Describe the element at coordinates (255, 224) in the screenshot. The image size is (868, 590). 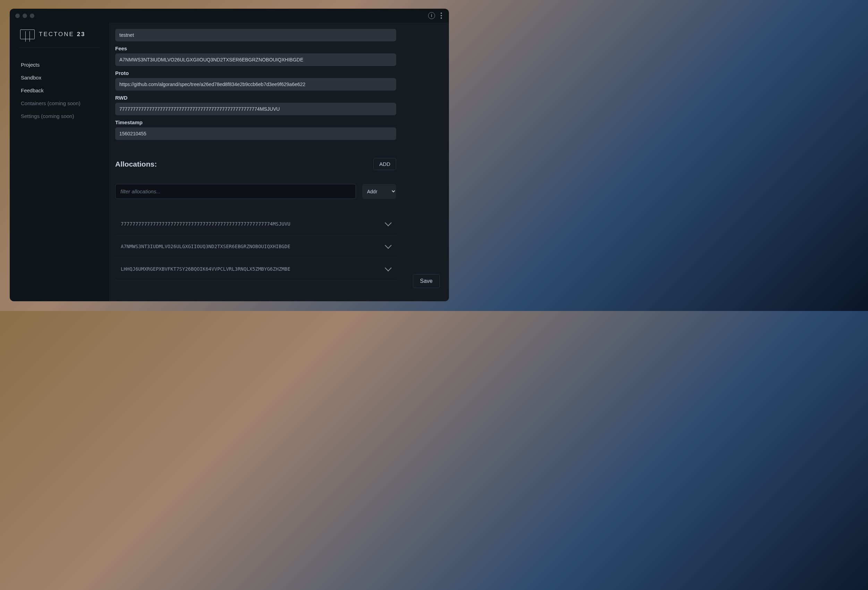
I see `allocation-row: 7777777777777777777777777777777777777777…` at that location.